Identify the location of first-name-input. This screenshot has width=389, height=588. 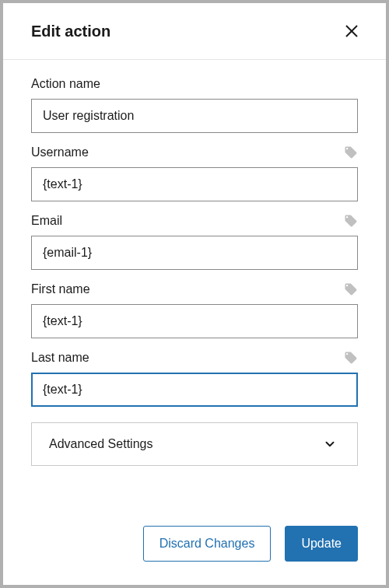
(194, 321).